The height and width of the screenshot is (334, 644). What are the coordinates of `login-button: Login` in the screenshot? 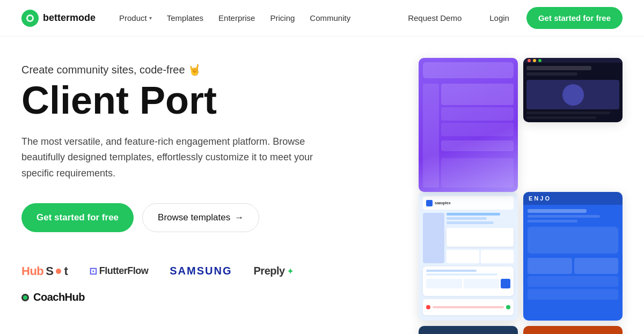 It's located at (499, 18).